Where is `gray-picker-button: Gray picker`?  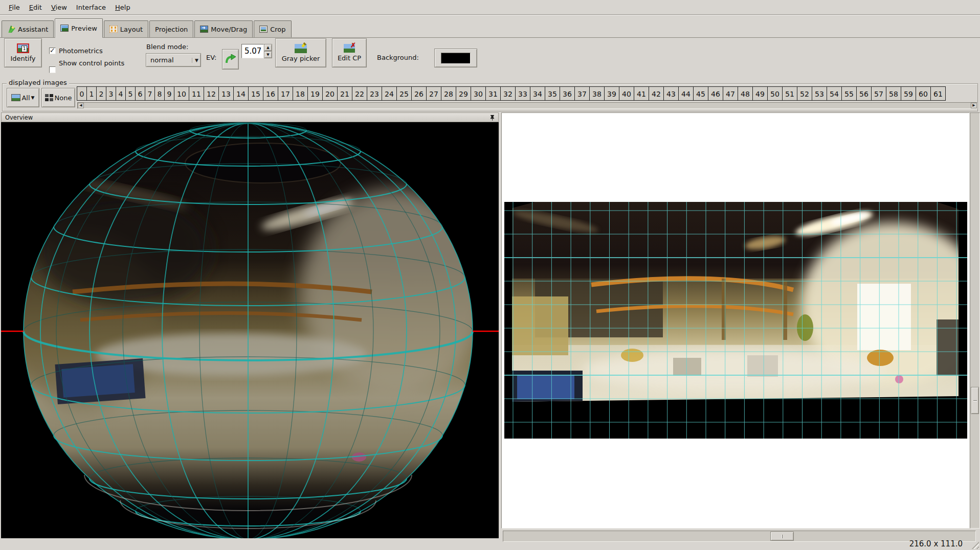
gray-picker-button: Gray picker is located at coordinates (301, 53).